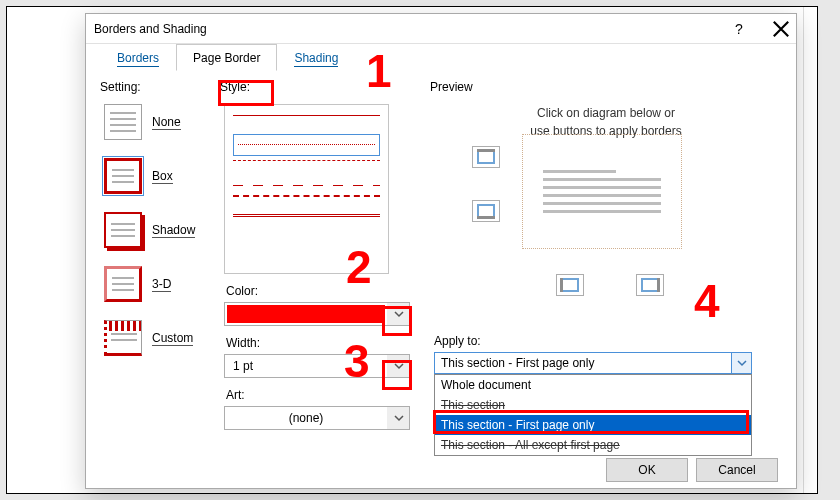 This screenshot has width=840, height=500. What do you see at coordinates (226, 58) in the screenshot?
I see `tab-page-border: Page Border` at bounding box center [226, 58].